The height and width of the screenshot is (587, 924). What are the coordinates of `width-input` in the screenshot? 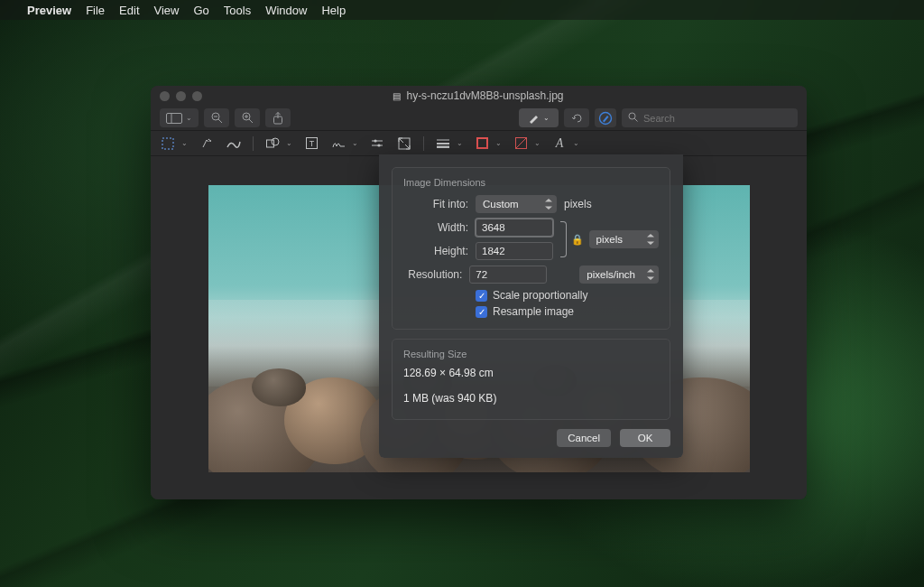 It's located at (514, 228).